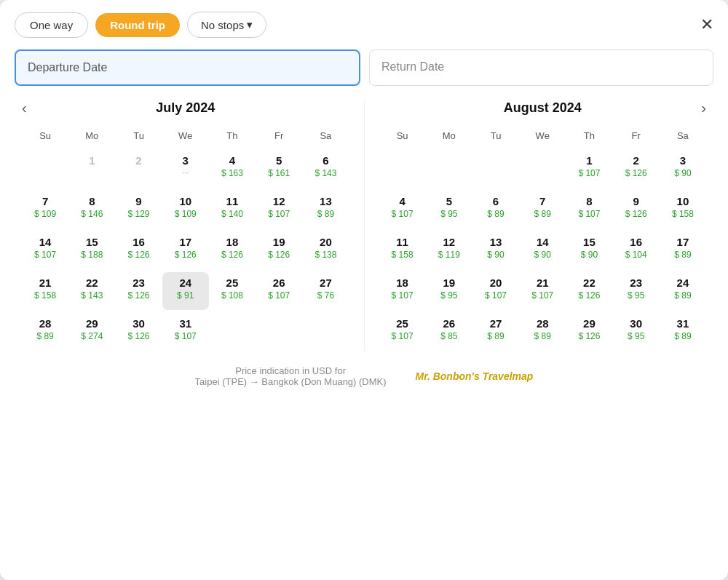 This screenshot has width=728, height=580. What do you see at coordinates (232, 214) in the screenshot?
I see `day-price: $ 140` at bounding box center [232, 214].